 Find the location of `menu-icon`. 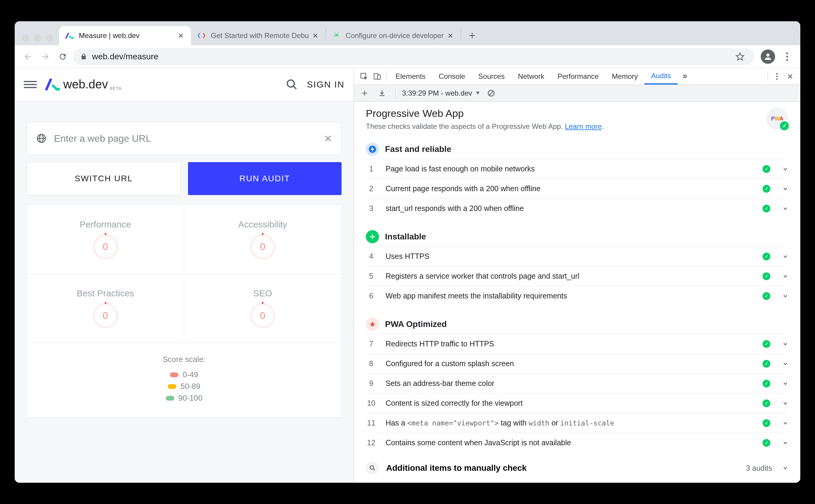

menu-icon is located at coordinates (30, 85).